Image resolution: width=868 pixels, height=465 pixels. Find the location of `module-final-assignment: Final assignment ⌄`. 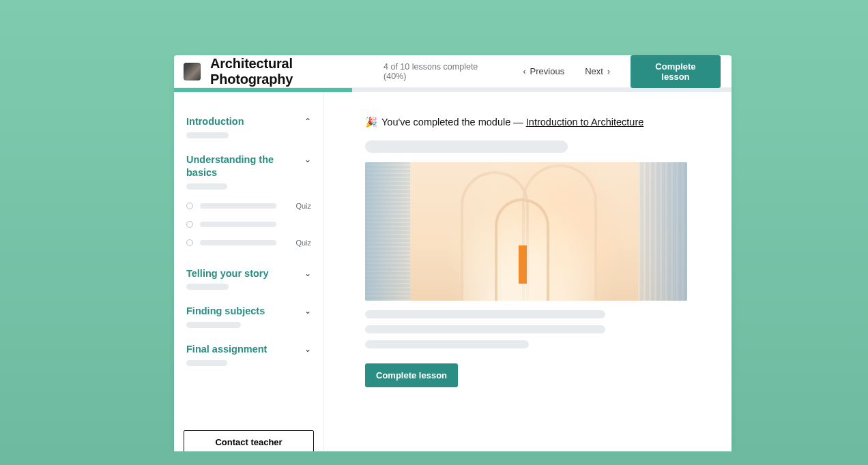

module-final-assignment: Final assignment ⌄ is located at coordinates (248, 357).